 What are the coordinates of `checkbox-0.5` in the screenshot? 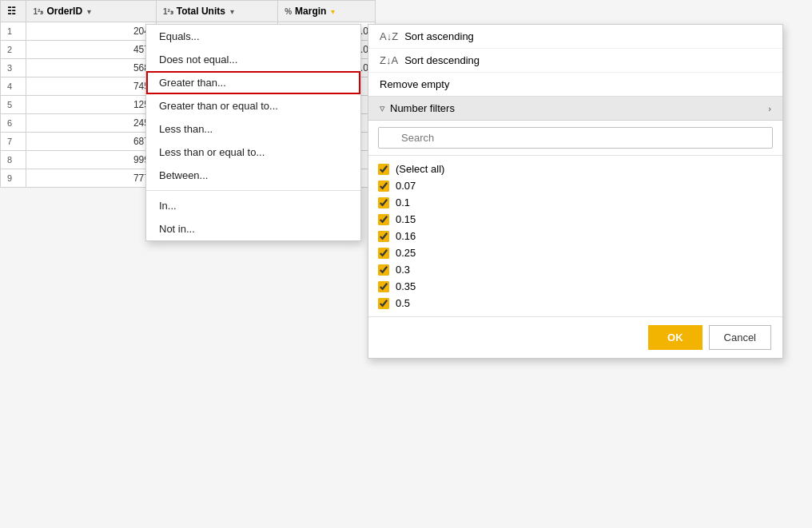 It's located at (384, 304).